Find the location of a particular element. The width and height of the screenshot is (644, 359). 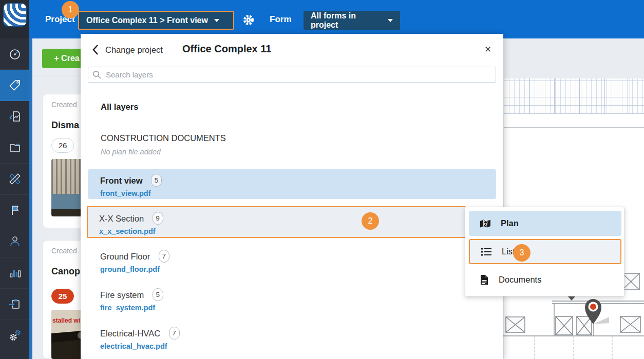

search-input is located at coordinates (292, 75).